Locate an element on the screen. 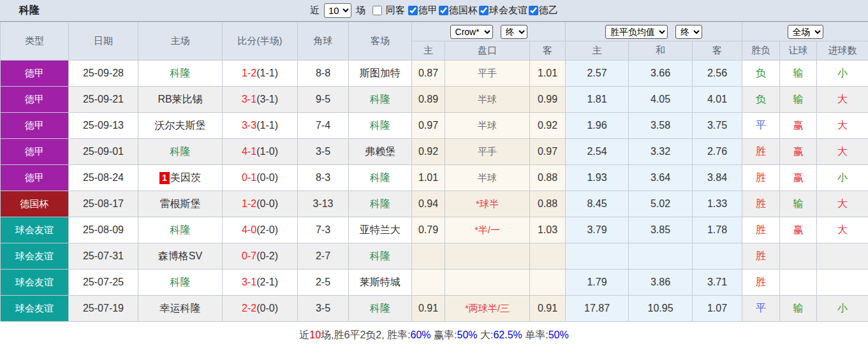 The width and height of the screenshot is (868, 346). col-score: 比分(半场) is located at coordinates (260, 41).